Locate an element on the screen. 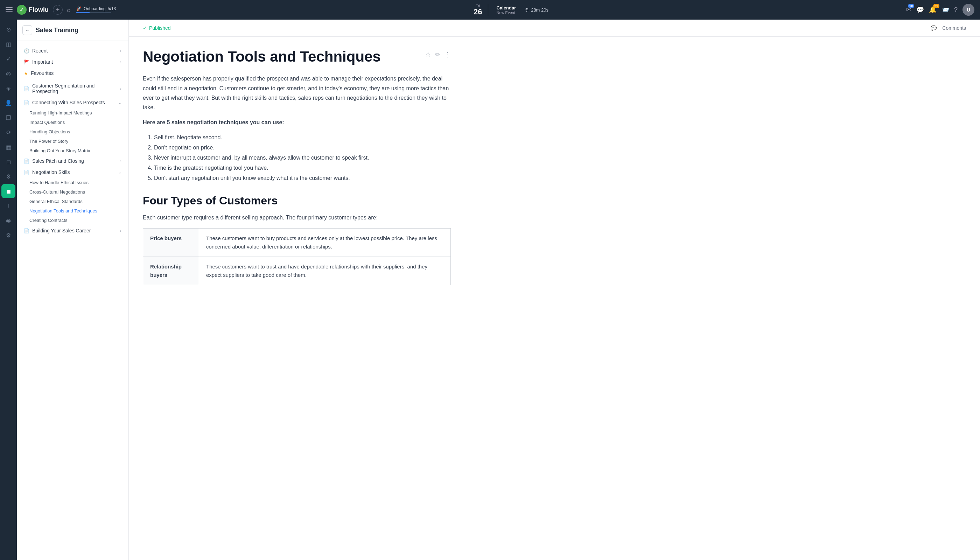 The height and width of the screenshot is (560, 980). sidebar-sub-negotiation-tools: Negotiation Tools and Techniques is located at coordinates (73, 211).